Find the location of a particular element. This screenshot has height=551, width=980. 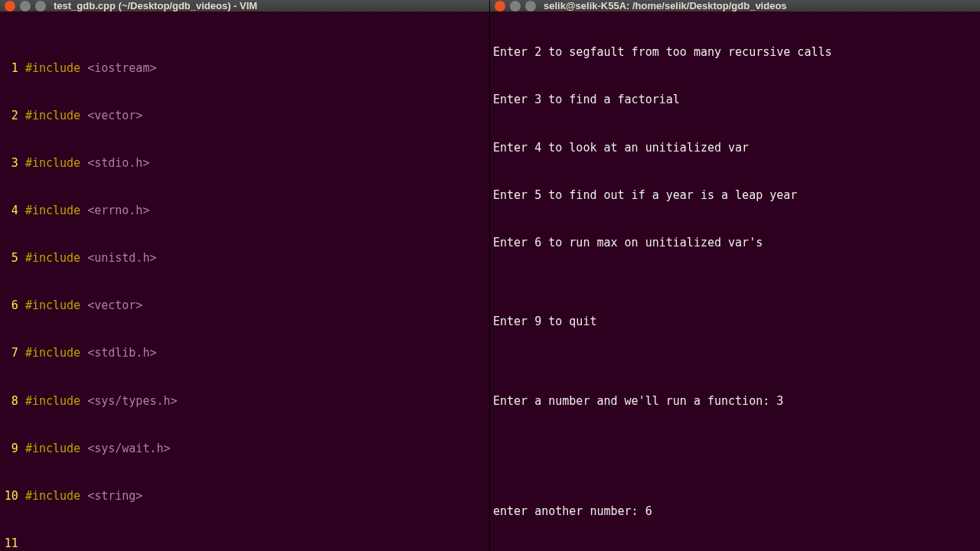

vim-title: test_gdb.cpp (~/Desktop/gdb_videos) - VI… is located at coordinates (155, 6).